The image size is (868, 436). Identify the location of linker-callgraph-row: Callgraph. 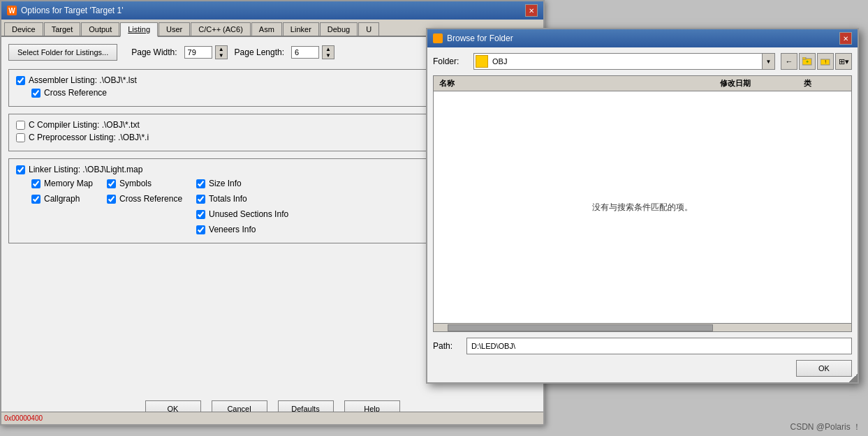
(62, 199).